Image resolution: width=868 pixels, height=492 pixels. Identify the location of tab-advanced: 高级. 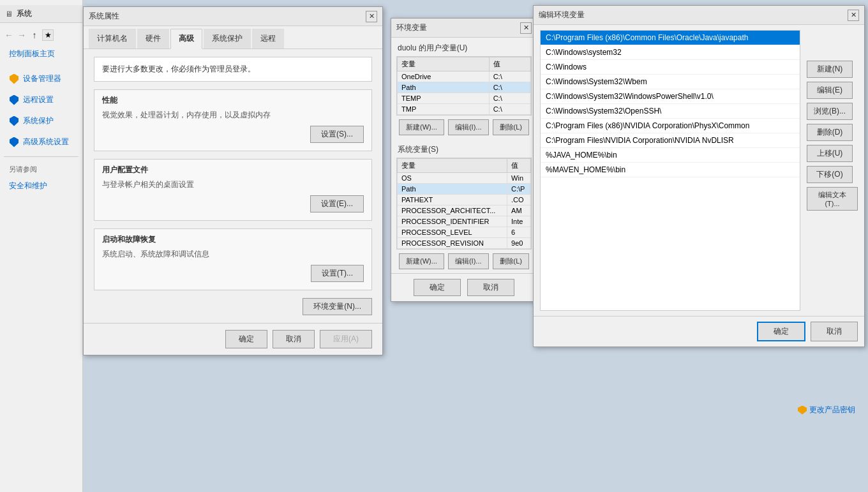
(186, 39).